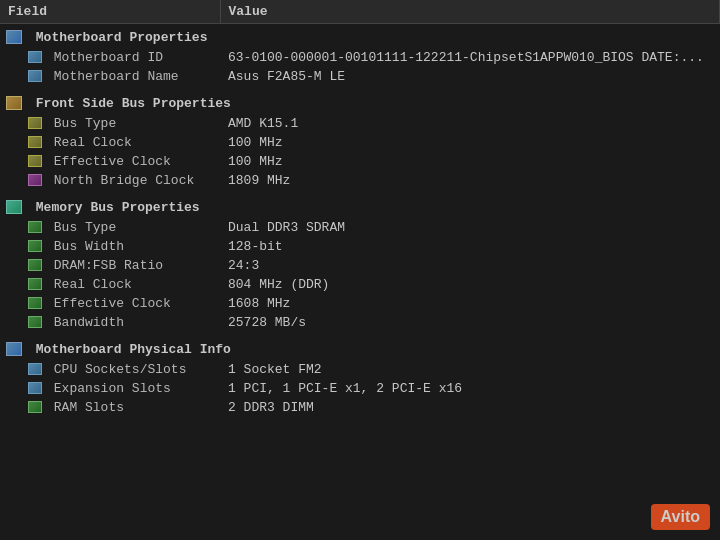 This screenshot has height=540, width=720. Describe the element at coordinates (120, 370) in the screenshot. I see `field-label: CPU Sockets/Slots` at that location.